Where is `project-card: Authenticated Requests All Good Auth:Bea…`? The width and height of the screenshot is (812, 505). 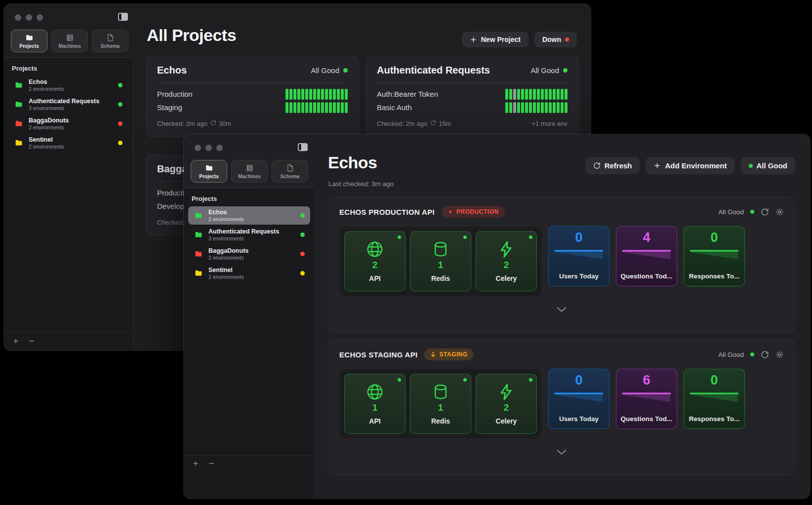
project-card: Authenticated Requests All Good Auth:Bea… is located at coordinates (472, 97).